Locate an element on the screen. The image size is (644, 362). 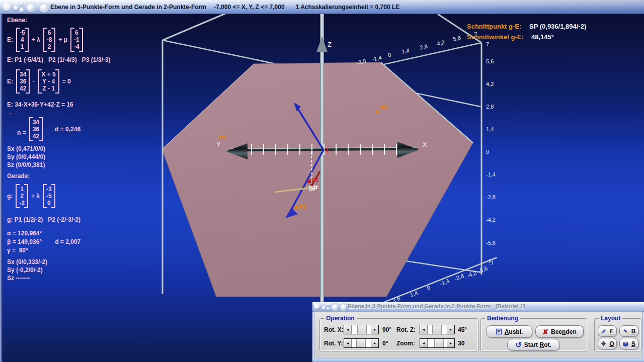
top-axis-tick-labels: -2,8 -1,4 0 1,4 2,8 4,2 5,6 7 is located at coordinates (418, 48).